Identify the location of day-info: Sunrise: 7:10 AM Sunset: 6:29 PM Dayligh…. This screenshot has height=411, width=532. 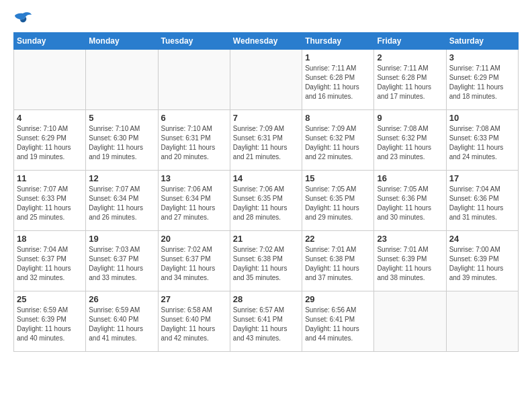
(50, 143).